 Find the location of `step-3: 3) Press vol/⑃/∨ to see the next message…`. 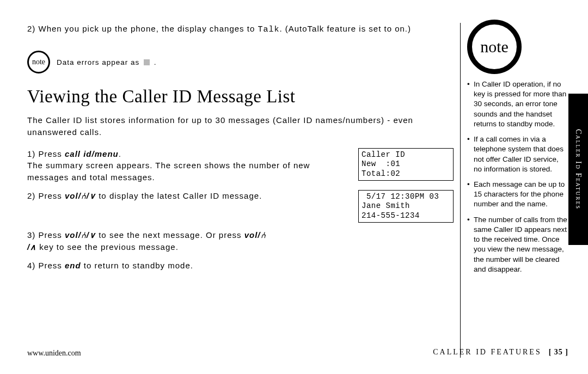

step-3: 3) Press vol/⑃/∨ to see the next message… is located at coordinates (241, 241).